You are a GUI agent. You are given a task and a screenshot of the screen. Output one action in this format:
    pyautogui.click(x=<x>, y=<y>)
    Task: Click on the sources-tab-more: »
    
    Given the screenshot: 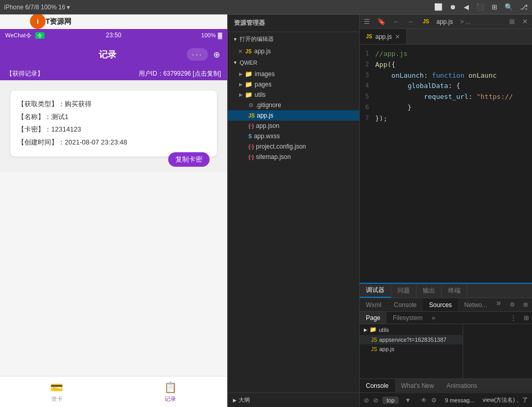 What is the action you would take?
    pyautogui.click(x=434, y=318)
    